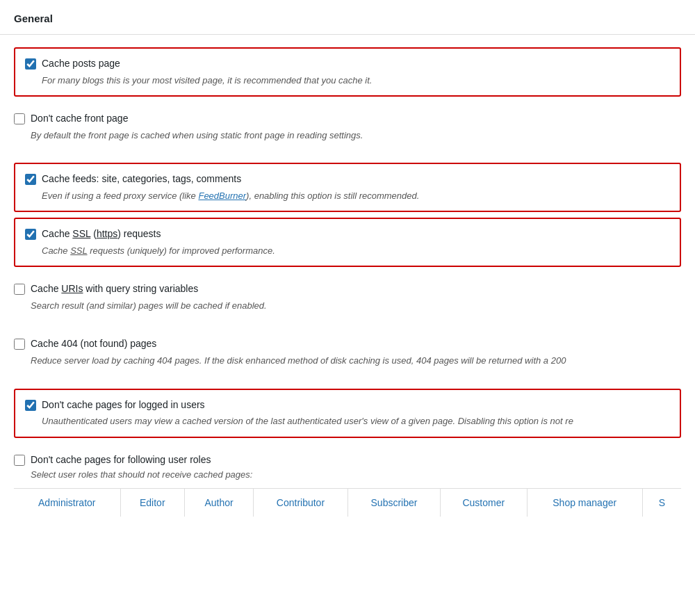  Describe the element at coordinates (19, 460) in the screenshot. I see `checkbox-user-roles` at that location.